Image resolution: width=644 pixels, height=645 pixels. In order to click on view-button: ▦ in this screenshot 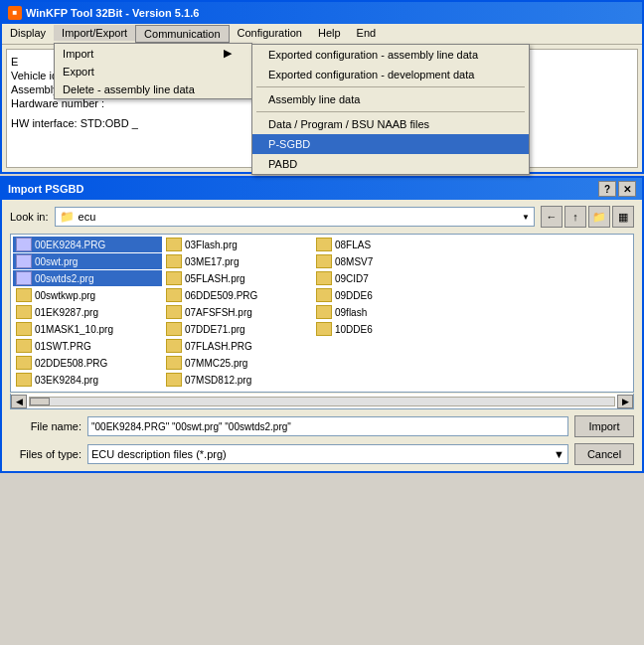, I will do `click(623, 217)`.